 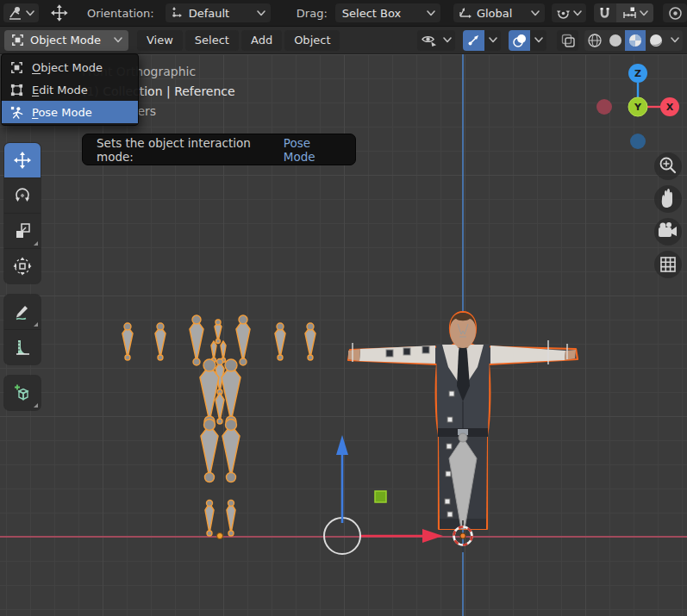 What do you see at coordinates (568, 40) in the screenshot?
I see `xray-icon` at bounding box center [568, 40].